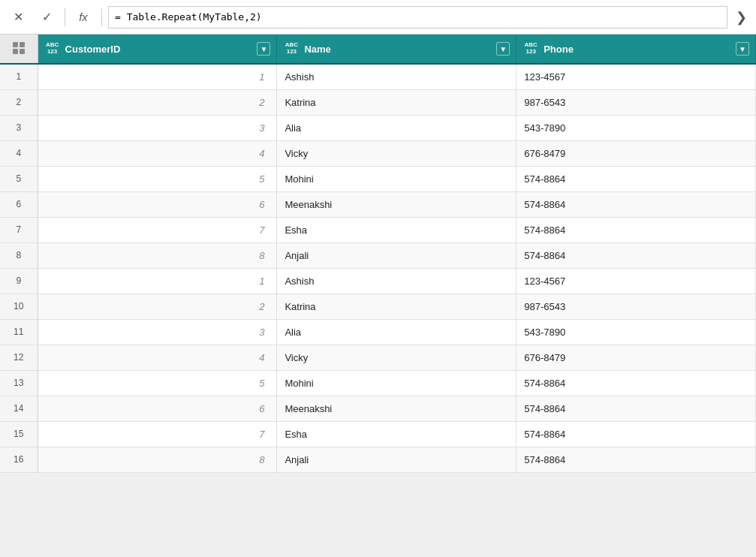 The image size is (756, 557). I want to click on row-number: 10, so click(19, 306).